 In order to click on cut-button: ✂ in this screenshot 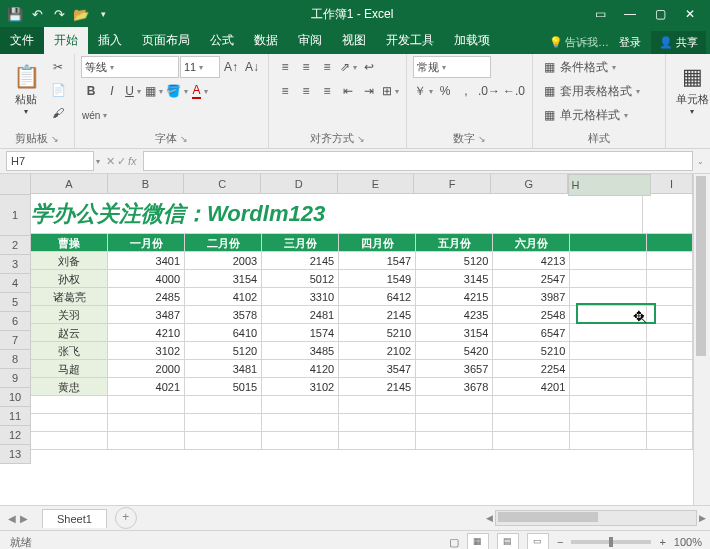, I will do `click(58, 67)`.